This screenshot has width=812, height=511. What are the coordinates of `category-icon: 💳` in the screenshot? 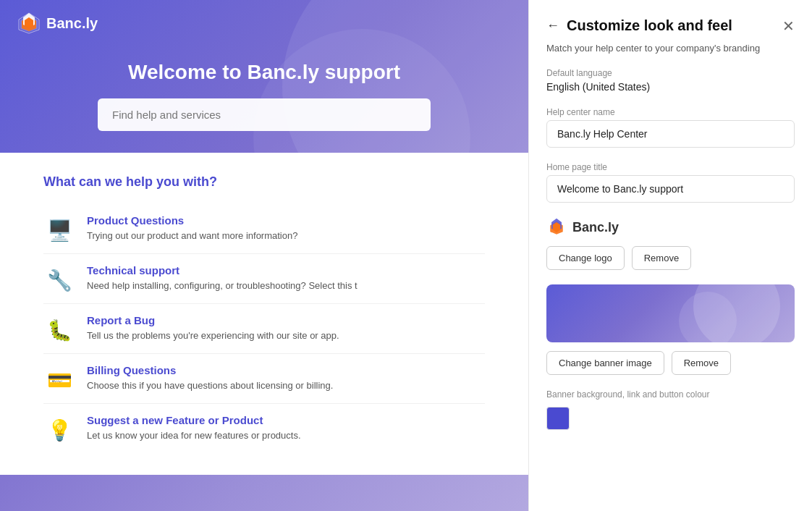 It's located at (59, 380).